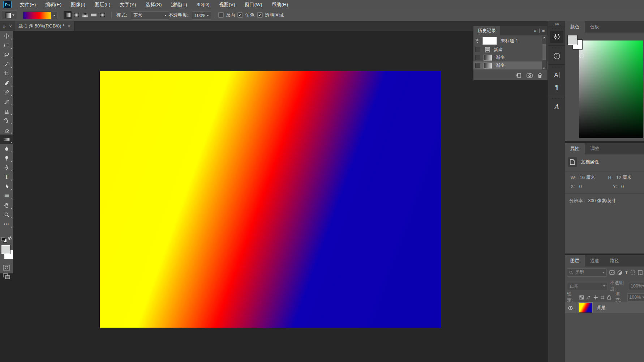 The image size is (644, 362). Describe the element at coordinates (622, 187) in the screenshot. I see `y-value: 0` at that location.